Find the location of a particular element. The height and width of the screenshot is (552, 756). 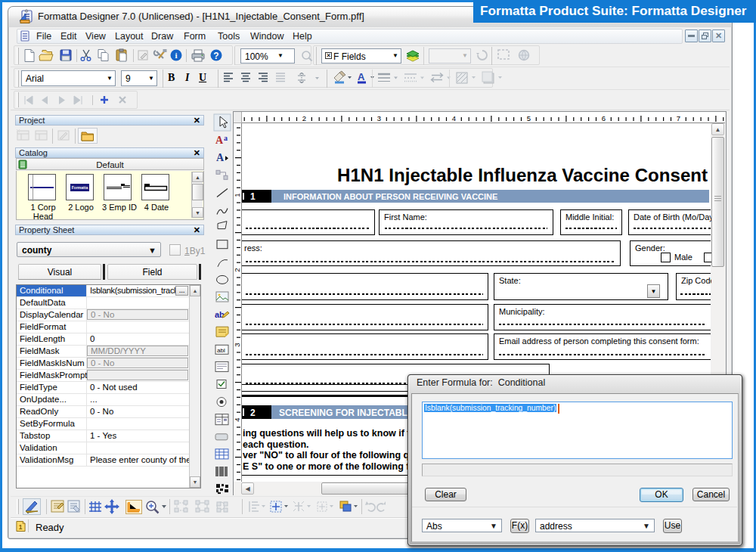

svg-text: a is located at coordinates (225, 138).